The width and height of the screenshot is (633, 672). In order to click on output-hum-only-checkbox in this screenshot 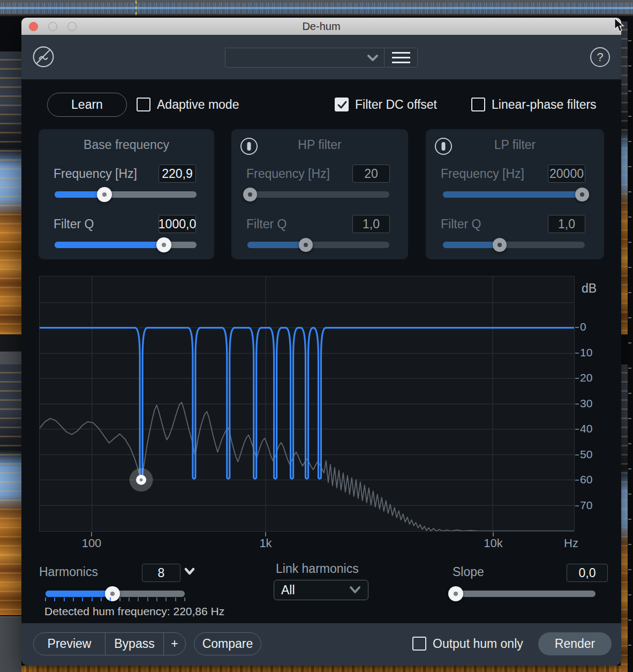, I will do `click(419, 644)`.